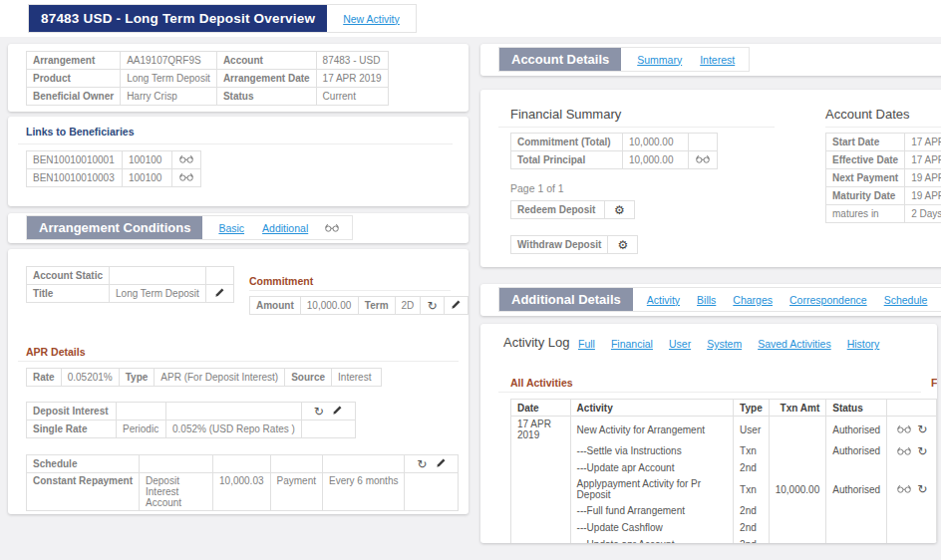  What do you see at coordinates (371, 19) in the screenshot?
I see `new-activity-link: New Activity` at bounding box center [371, 19].